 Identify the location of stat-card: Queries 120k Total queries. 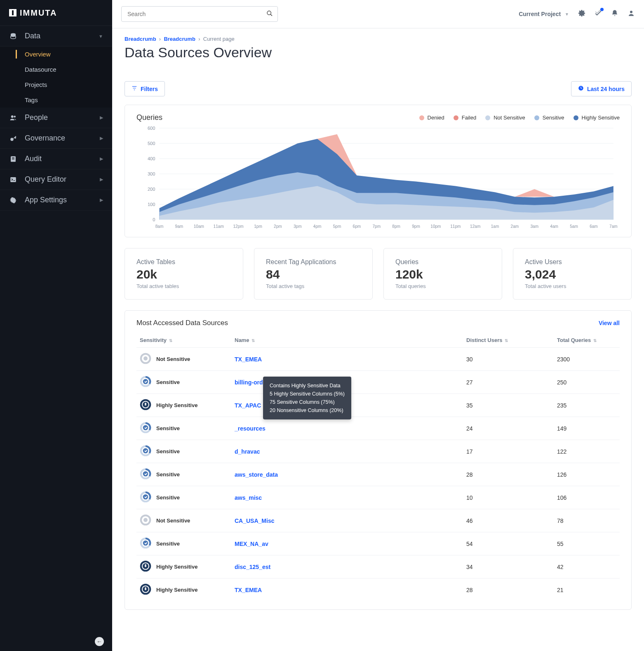
(443, 274).